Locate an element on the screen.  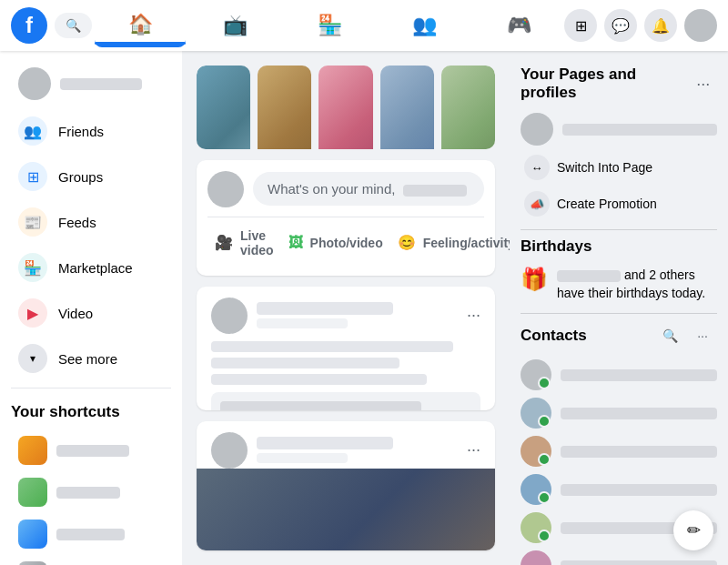
nav-home: 🏠 is located at coordinates (140, 25).